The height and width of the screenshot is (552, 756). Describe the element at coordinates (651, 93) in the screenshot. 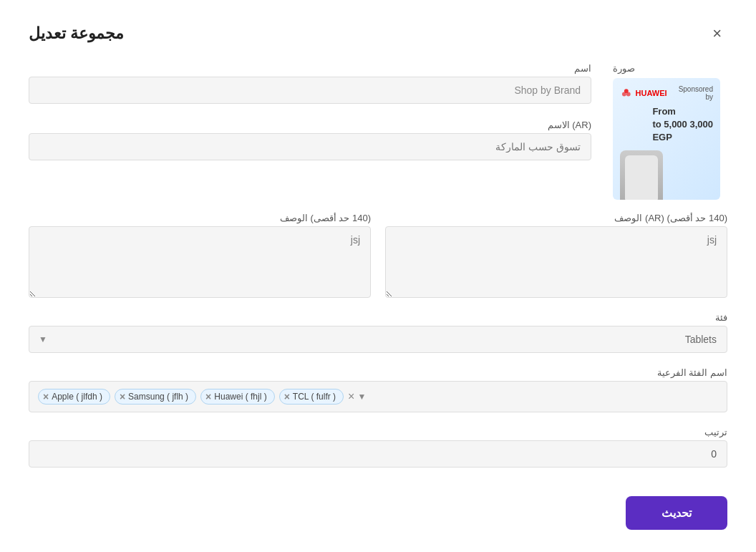

I see `huawei-logo: HUAWEI` at that location.